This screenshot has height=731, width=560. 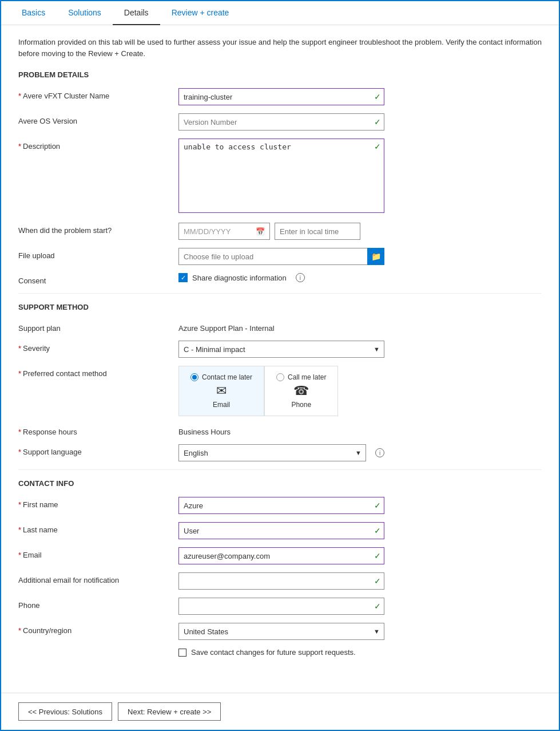 I want to click on severity-control: C - Minimal impact B - Moderate impact A…, so click(x=281, y=349).